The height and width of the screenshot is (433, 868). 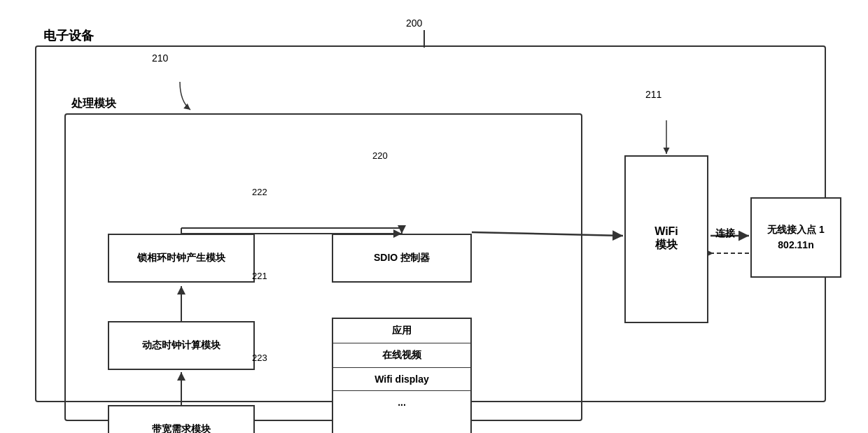 What do you see at coordinates (402, 402) in the screenshot?
I see `app-row-ellipsis: ...` at bounding box center [402, 402].